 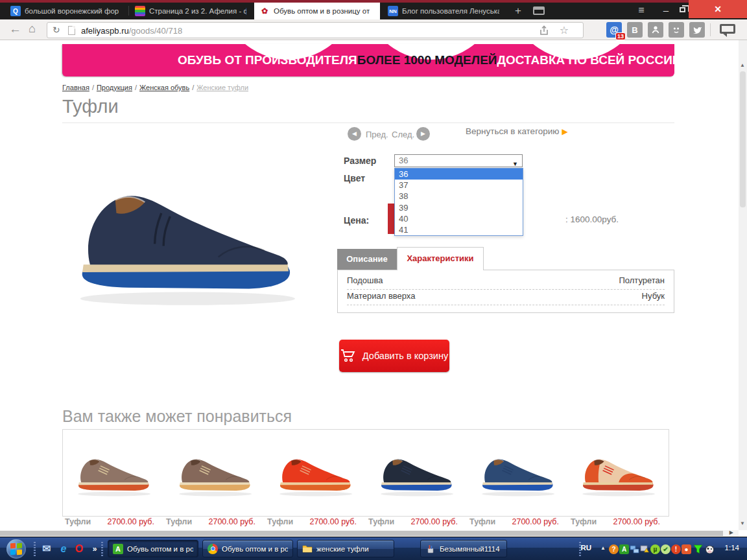 I want to click on horizontal-scroll-thumb, so click(x=362, y=533).